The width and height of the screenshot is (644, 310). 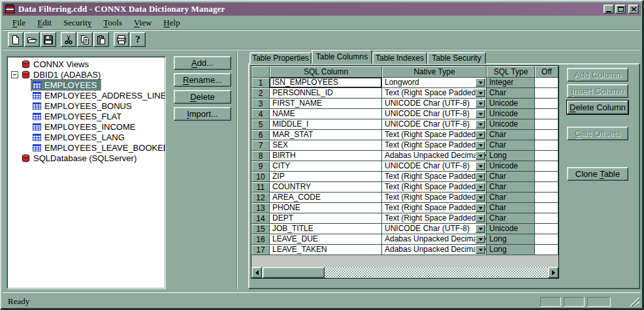 What do you see at coordinates (326, 156) in the screenshot?
I see `sql-column-cell: BIRTH` at bounding box center [326, 156].